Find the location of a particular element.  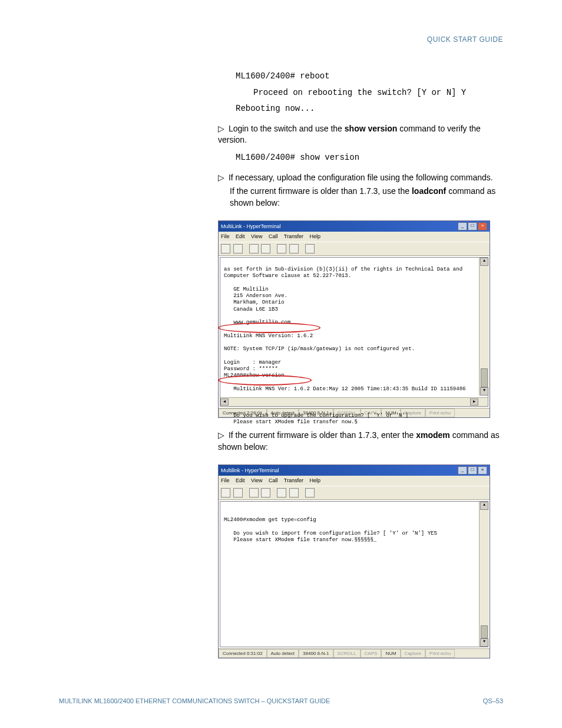

status-scroll: SCROLL is located at coordinates (347, 653).